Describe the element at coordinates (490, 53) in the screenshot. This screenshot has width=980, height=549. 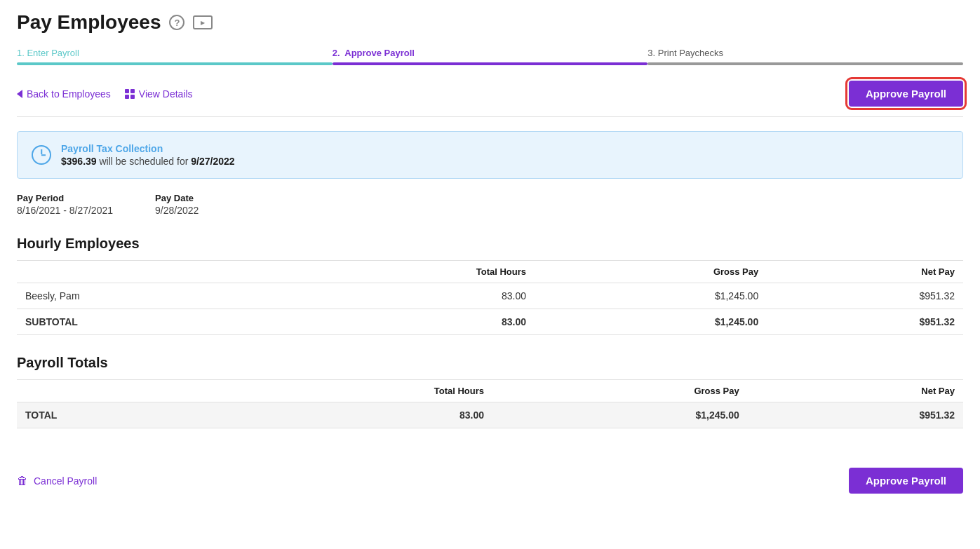
I see `step-2-label: 2. Approve Payroll` at that location.